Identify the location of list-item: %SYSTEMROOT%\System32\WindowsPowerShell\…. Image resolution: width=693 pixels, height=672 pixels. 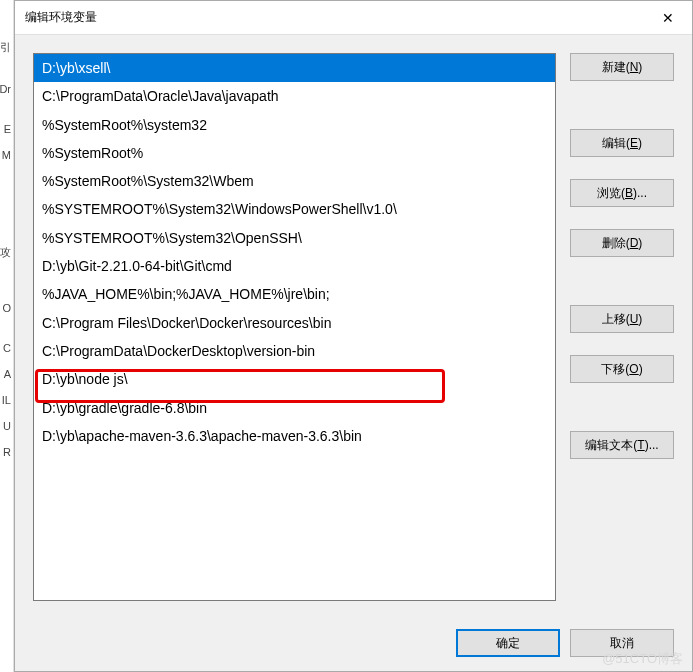
(294, 209).